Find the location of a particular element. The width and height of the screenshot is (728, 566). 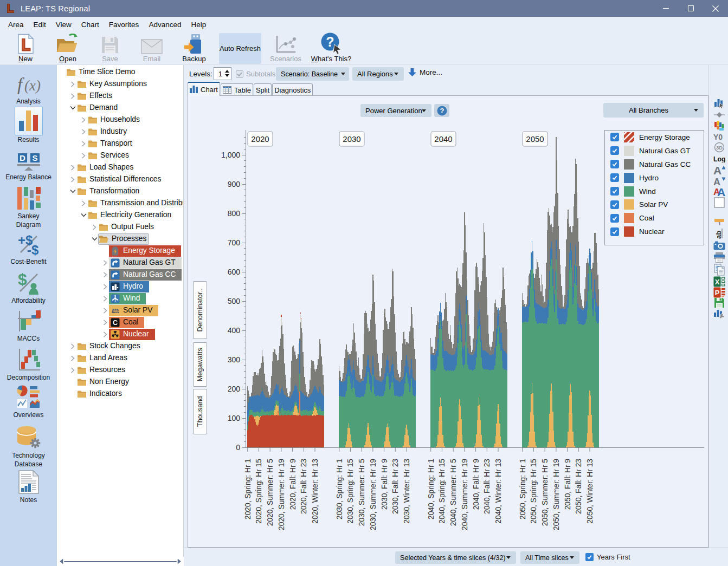

scroll-right-arrow-icon is located at coordinates (179, 561).